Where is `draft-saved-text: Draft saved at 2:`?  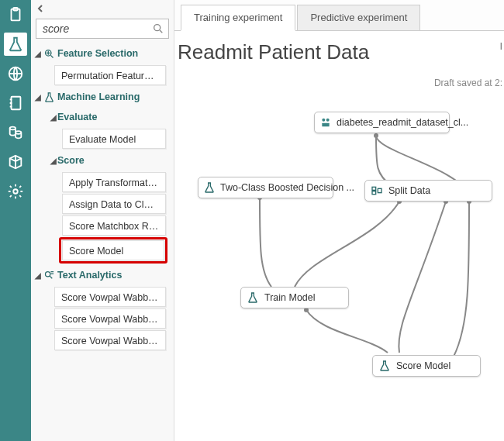
draft-saved-text: Draft saved at 2: is located at coordinates (468, 83).